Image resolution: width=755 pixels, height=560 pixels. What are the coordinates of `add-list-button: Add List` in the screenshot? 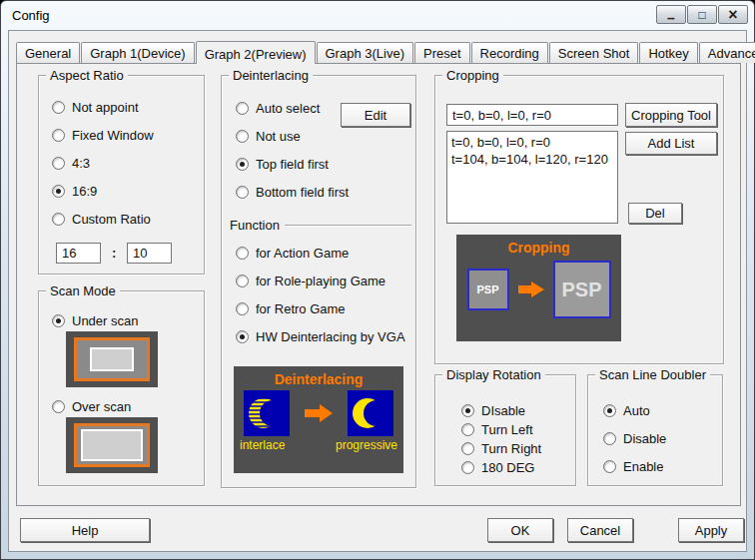 It's located at (671, 144).